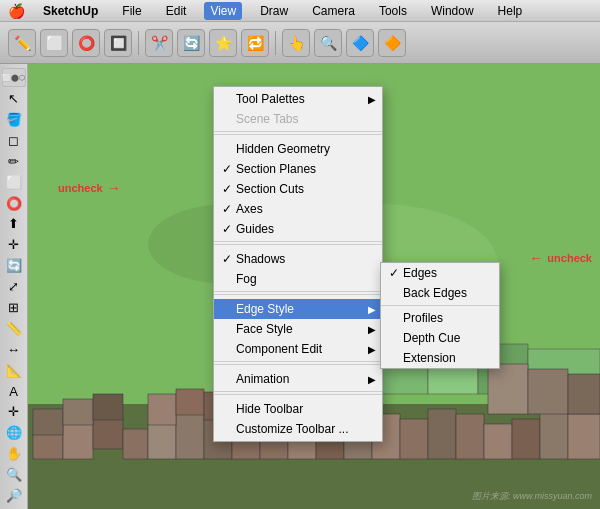 The height and width of the screenshot is (509, 600). Describe the element at coordinates (440, 316) in the screenshot. I see `edge-style-dropdown: ✓ Edges Back Edges Profiles Depth Cue Ex…` at that location.